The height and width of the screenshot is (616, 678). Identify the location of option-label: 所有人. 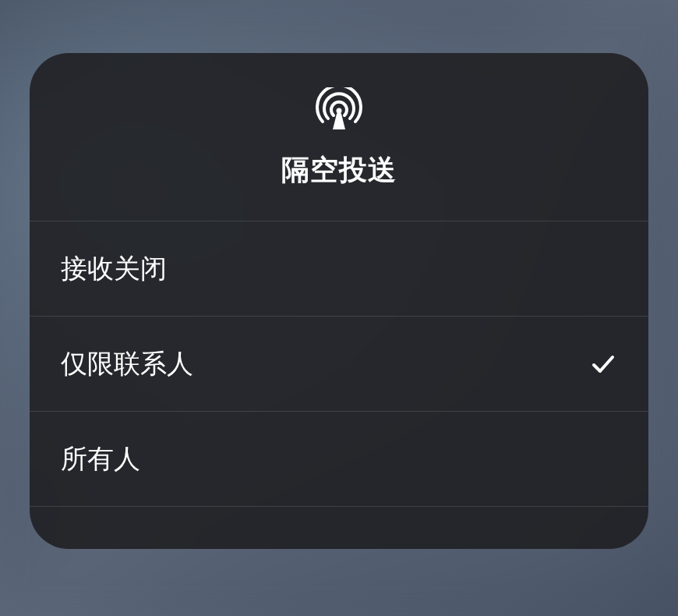
(101, 459).